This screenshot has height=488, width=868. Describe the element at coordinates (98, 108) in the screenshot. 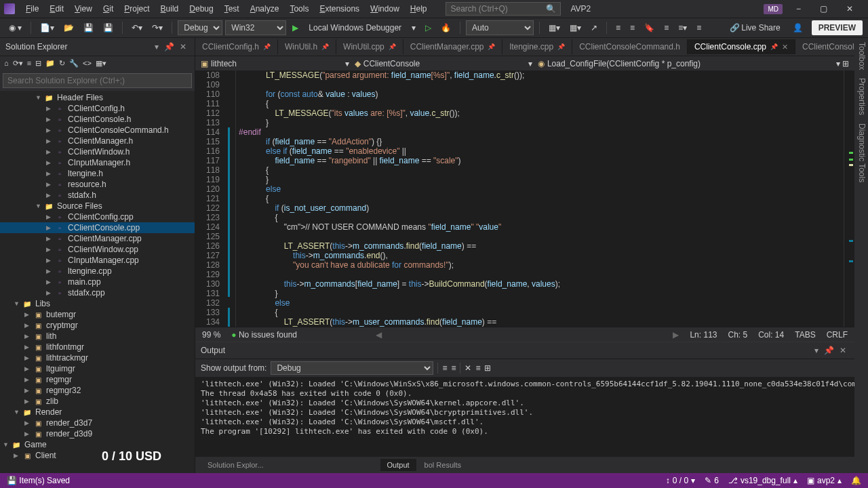

I see `tree-CClientConfig.h: ▫CClientConfig.h` at that location.